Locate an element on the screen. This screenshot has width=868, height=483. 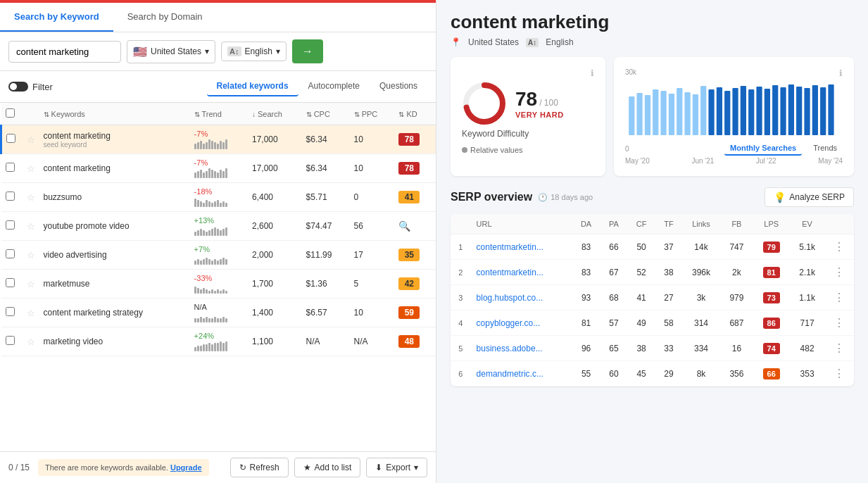
col-keywords: ⇅ Keywords is located at coordinates (115, 114).